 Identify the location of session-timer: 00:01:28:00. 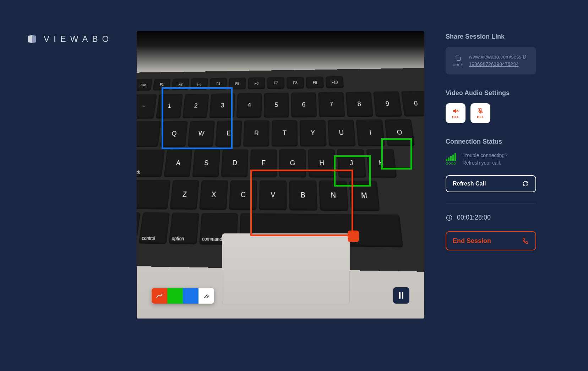
(491, 218).